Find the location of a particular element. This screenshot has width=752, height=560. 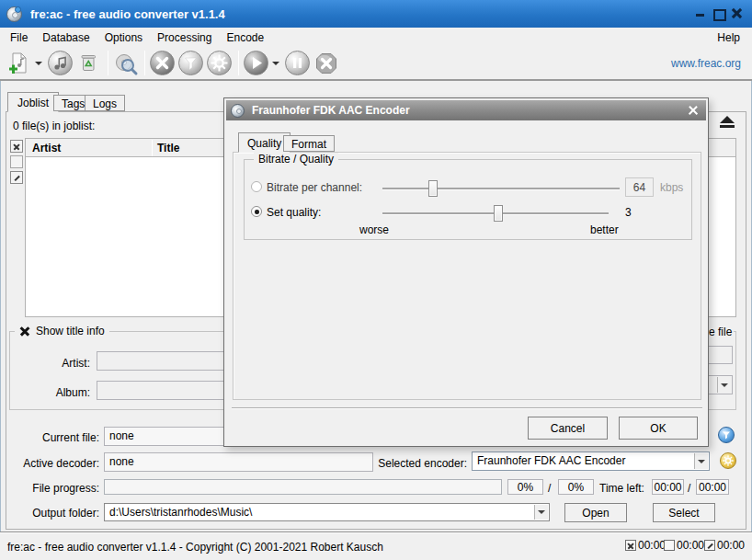

start-encoding-dropdown-icon is located at coordinates (276, 63).